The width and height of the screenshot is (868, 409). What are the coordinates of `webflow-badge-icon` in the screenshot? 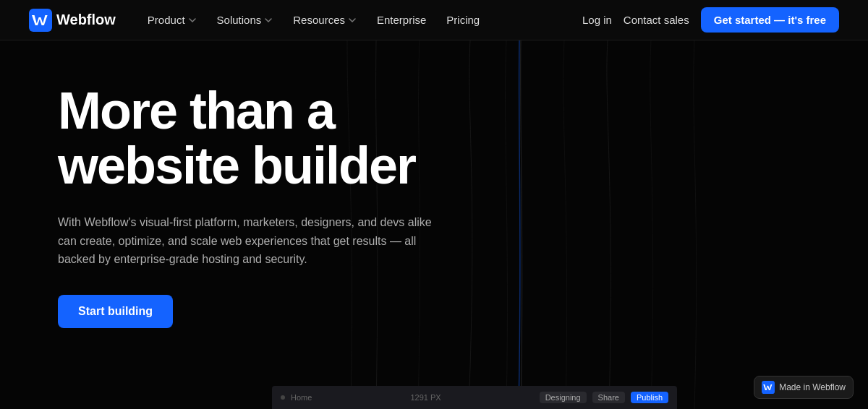 It's located at (768, 387).